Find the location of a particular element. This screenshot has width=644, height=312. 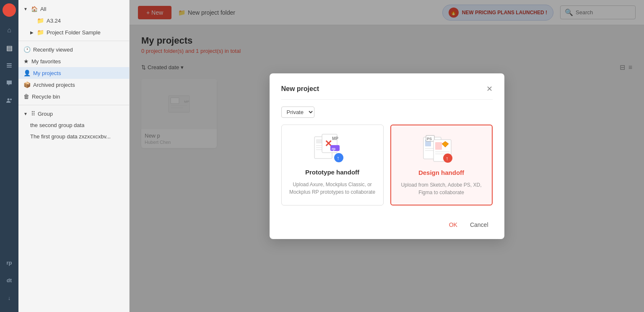

home-icon: 🏠 is located at coordinates (34, 9).